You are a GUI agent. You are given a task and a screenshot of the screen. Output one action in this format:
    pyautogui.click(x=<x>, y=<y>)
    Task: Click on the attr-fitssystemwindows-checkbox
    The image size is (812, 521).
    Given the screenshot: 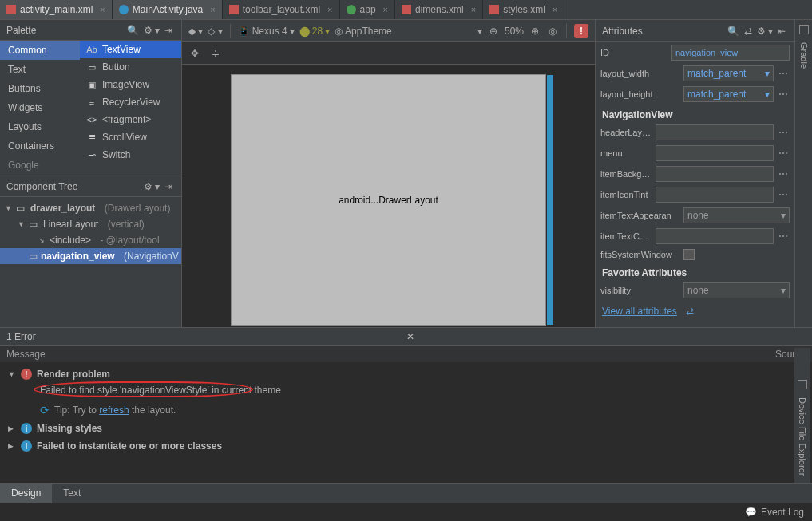 What is the action you would take?
    pyautogui.click(x=689, y=255)
    